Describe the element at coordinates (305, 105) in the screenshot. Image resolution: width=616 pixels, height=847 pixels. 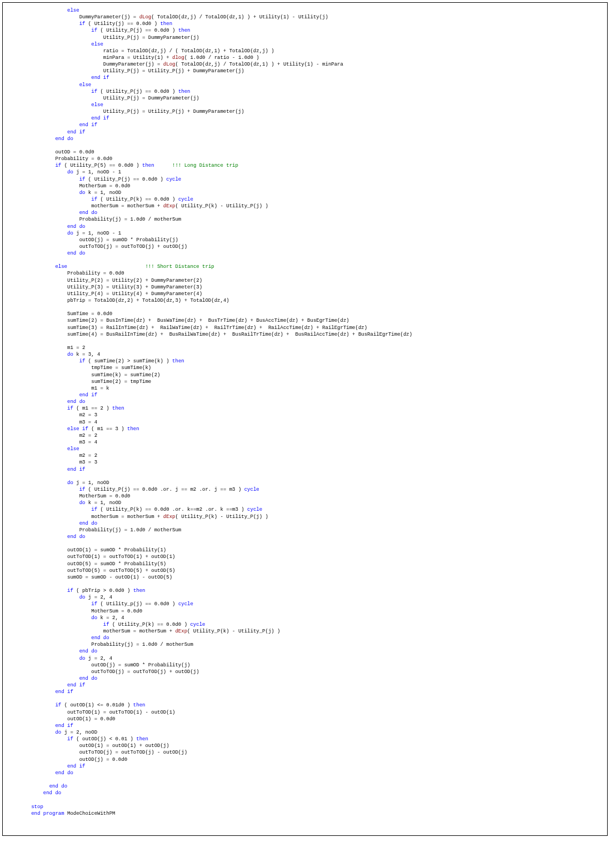
I see `code-line: else` at that location.